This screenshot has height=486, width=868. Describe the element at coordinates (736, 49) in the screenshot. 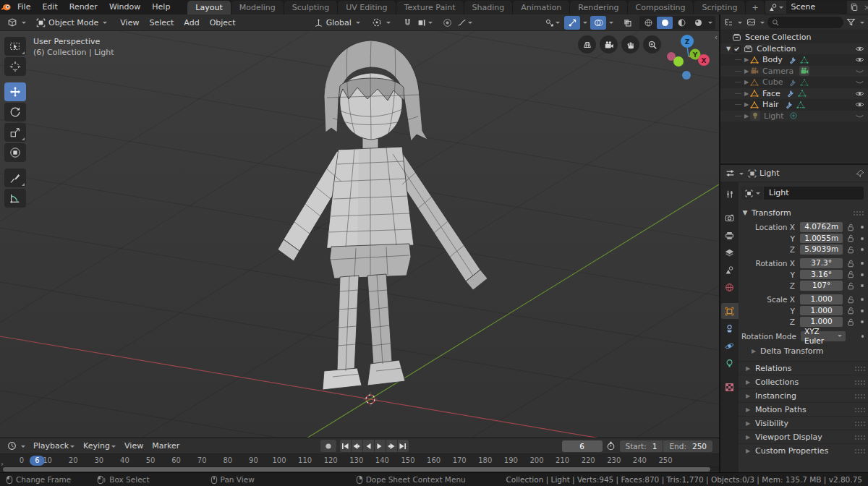

I see `collection-checkbox-icon` at that location.